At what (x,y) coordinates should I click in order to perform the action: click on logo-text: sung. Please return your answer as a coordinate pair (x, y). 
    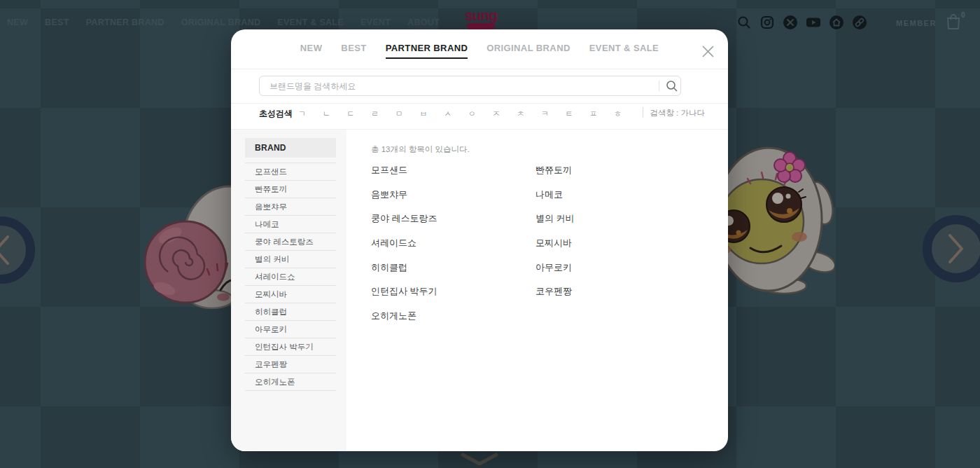
    Looking at the image, I should click on (481, 15).